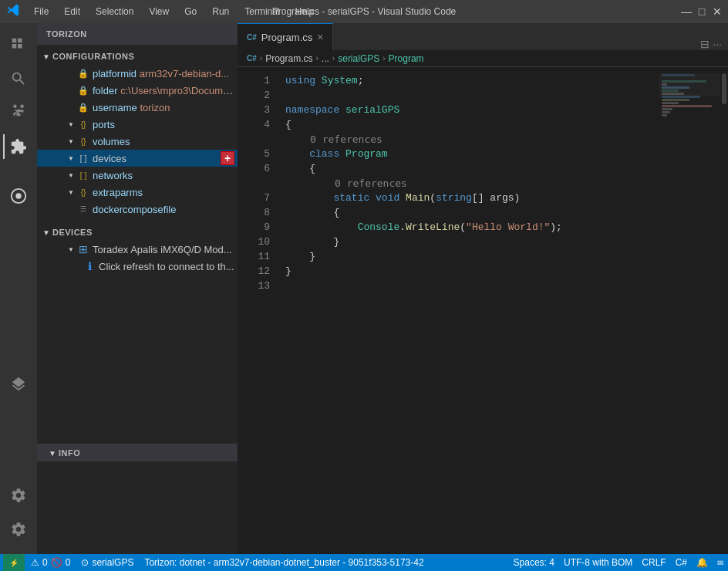 The height and width of the screenshot is (571, 728). I want to click on tree-item-ports: ▼ {} ports, so click(137, 124).